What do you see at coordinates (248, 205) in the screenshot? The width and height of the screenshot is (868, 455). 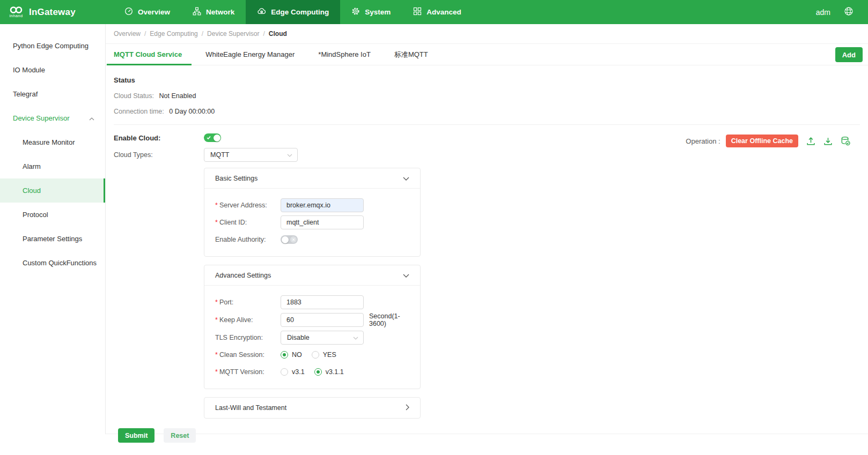 I see `server-address-label: *Server Address:` at bounding box center [248, 205].